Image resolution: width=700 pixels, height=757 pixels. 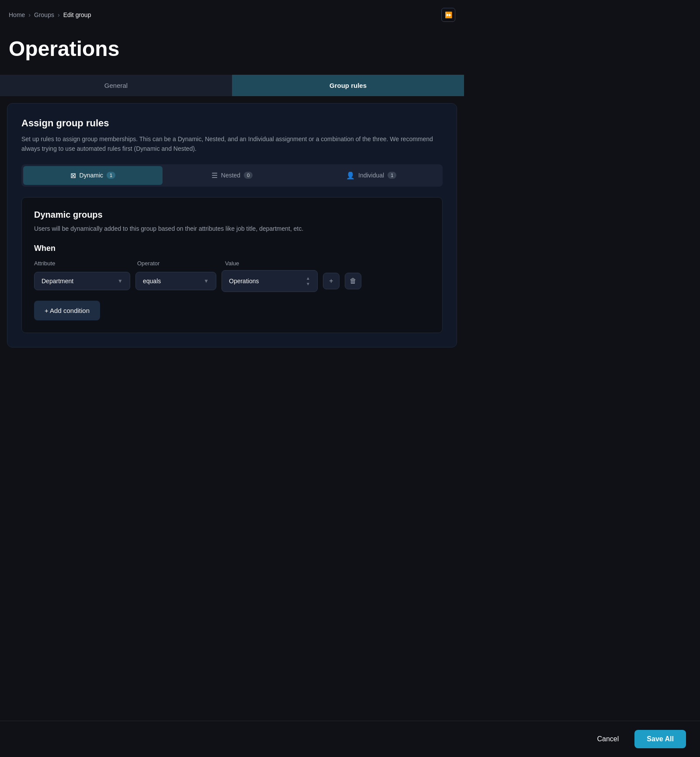 What do you see at coordinates (348, 86) in the screenshot?
I see `tab-group-rules: Group rules` at bounding box center [348, 86].